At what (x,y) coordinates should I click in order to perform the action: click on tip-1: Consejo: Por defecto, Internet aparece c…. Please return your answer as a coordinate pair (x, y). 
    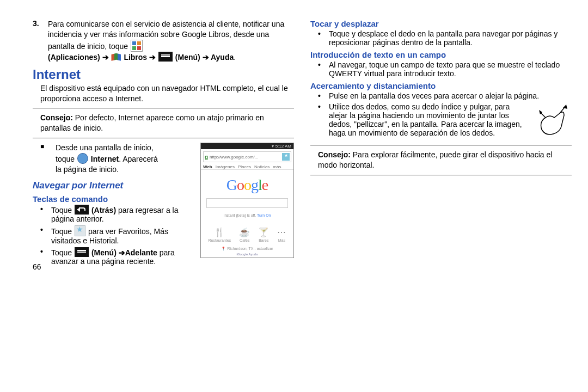
    Looking at the image, I should click on (163, 123).